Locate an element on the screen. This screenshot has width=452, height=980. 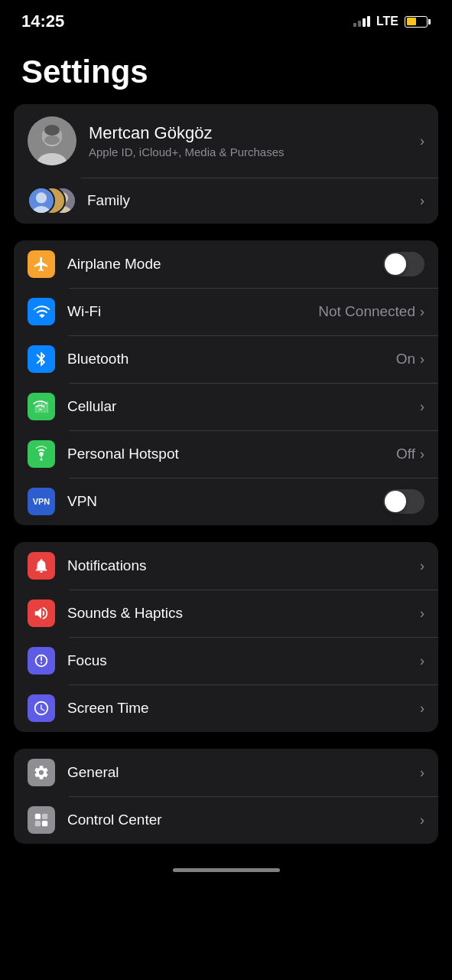
profile-info: Mertcan Gökgöz Apple ID, iCloud+, Media … is located at coordinates (254, 141).